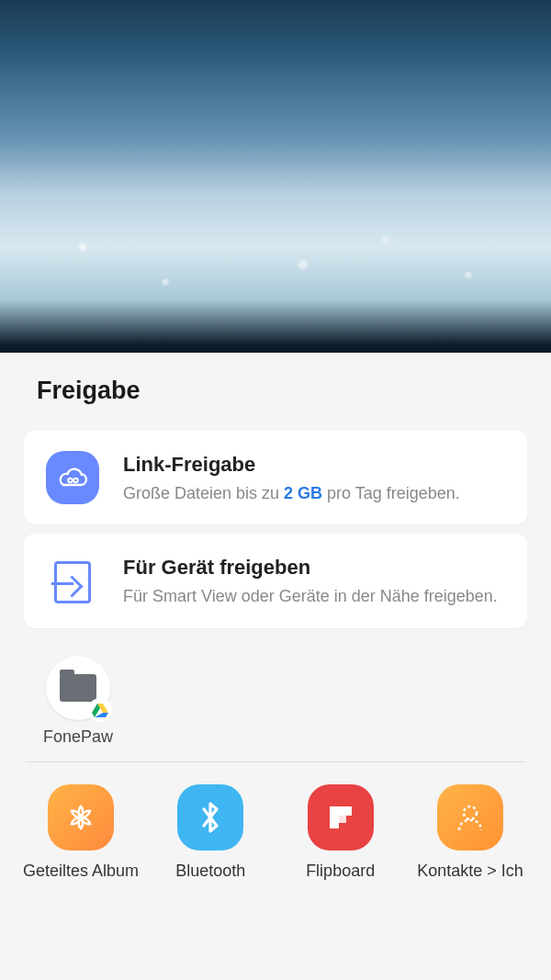 Image resolution: width=551 pixels, height=980 pixels. Describe the element at coordinates (81, 833) in the screenshot. I see `app-shared-album: Geteiltes Album` at that location.